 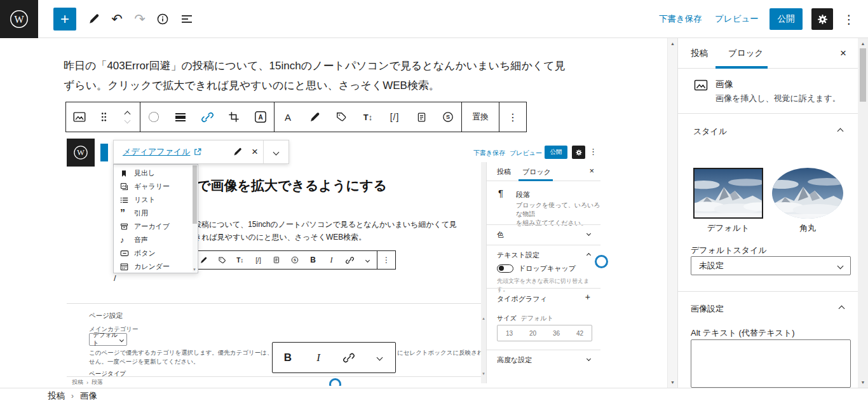 I want to click on edit-mode-button, so click(x=94, y=19).